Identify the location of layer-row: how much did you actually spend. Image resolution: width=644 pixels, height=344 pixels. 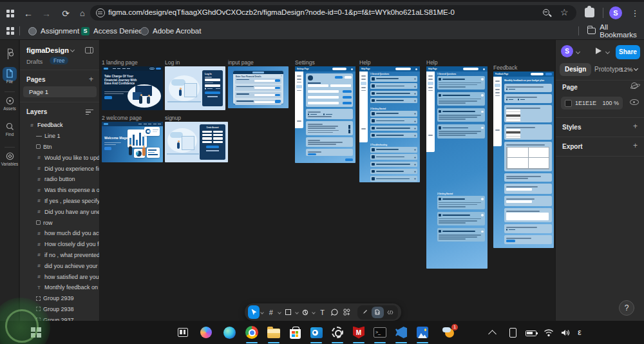
(60, 233).